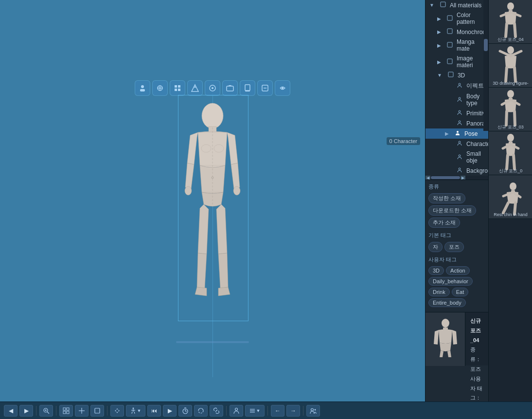 This screenshot has height=419, width=532. Describe the element at coordinates (457, 178) in the screenshot. I see `horizontal-scrollbar: ◀ ▶` at that location.